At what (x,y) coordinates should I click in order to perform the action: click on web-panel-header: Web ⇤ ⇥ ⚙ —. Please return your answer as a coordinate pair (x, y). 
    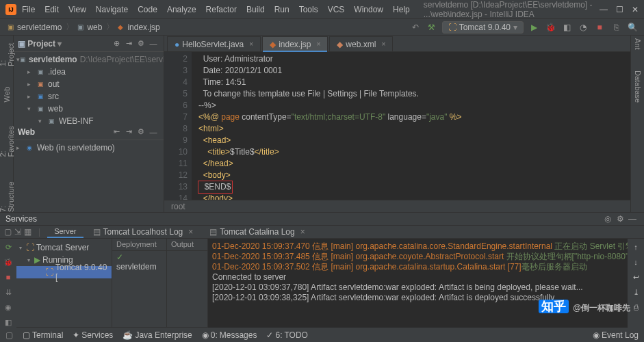
    Looking at the image, I should click on (89, 132).